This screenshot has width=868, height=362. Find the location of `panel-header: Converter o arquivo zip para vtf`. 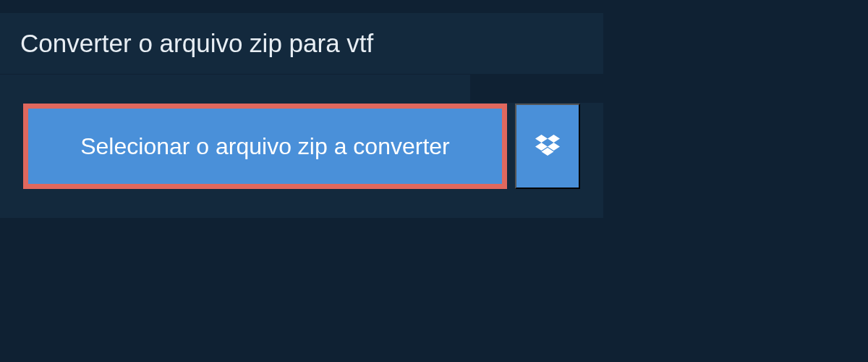

panel-header: Converter o arquivo zip para vtf is located at coordinates (235, 43).